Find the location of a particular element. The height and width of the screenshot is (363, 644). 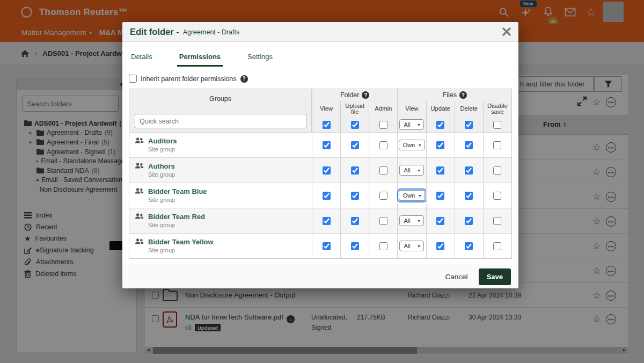

master-update-checkbox is located at coordinates (440, 125).